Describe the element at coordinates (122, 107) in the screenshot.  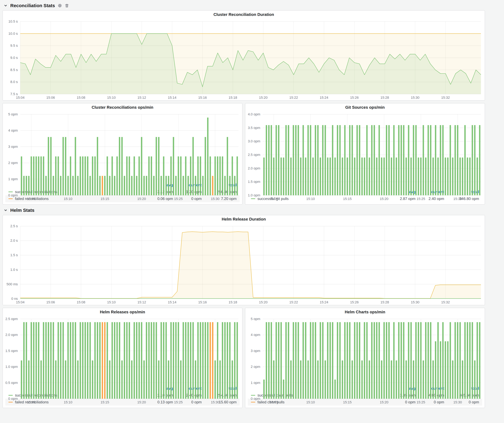
I see `panel-title: Cluster Reconciliations ops/min` at that location.